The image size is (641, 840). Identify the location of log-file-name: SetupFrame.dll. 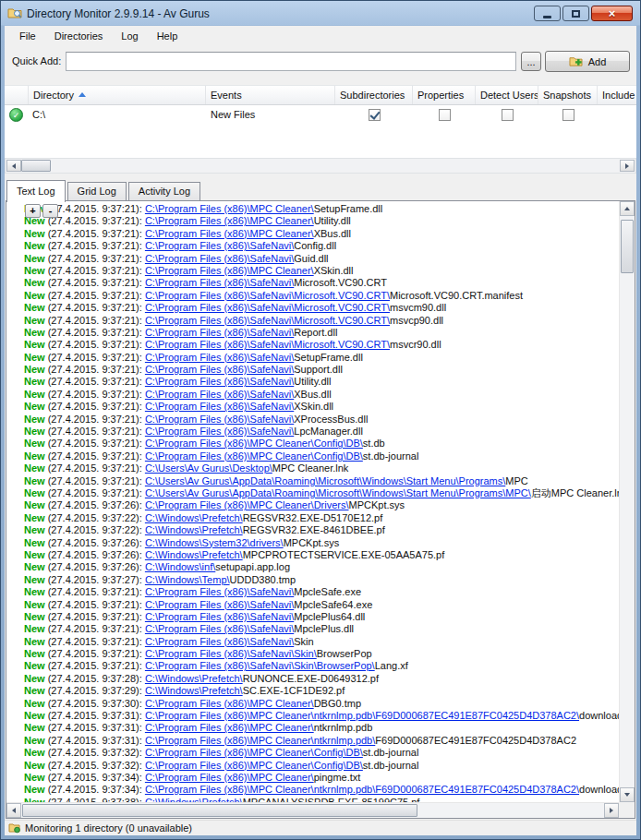
(349, 209).